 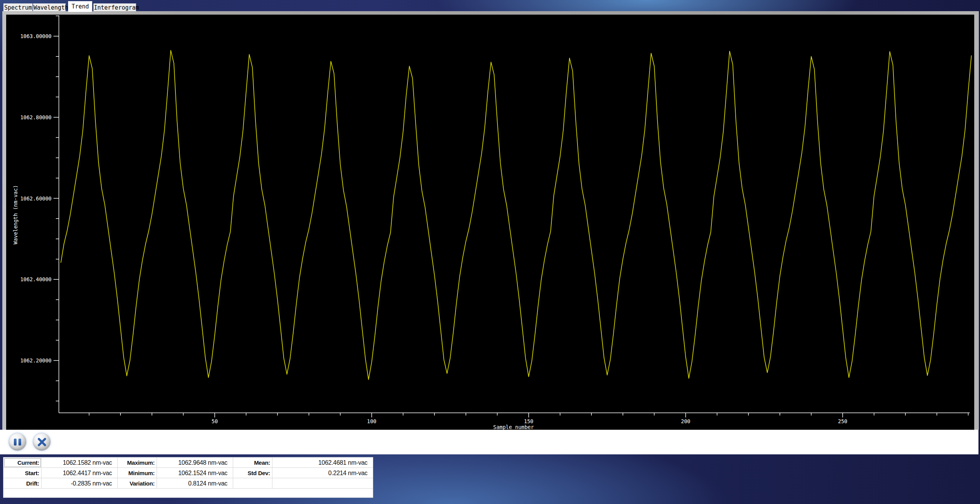 What do you see at coordinates (843, 421) in the screenshot?
I see `x-tick-label: 250` at bounding box center [843, 421].